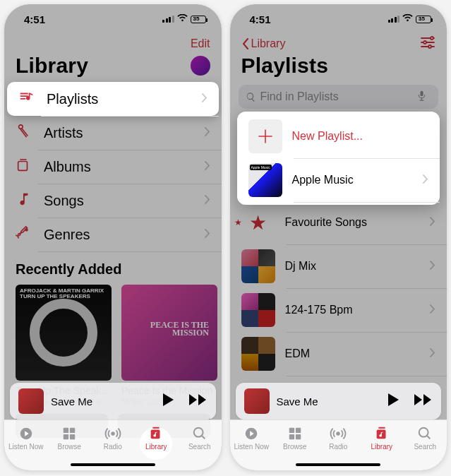  Describe the element at coordinates (64, 201) in the screenshot. I see `library-row-label: Songs` at that location.